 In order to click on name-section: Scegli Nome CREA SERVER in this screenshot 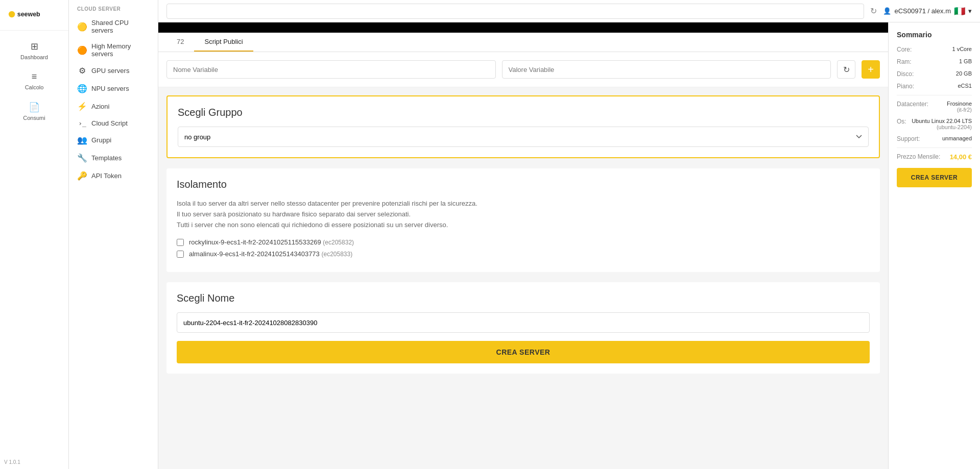, I will do `click(523, 328)`.